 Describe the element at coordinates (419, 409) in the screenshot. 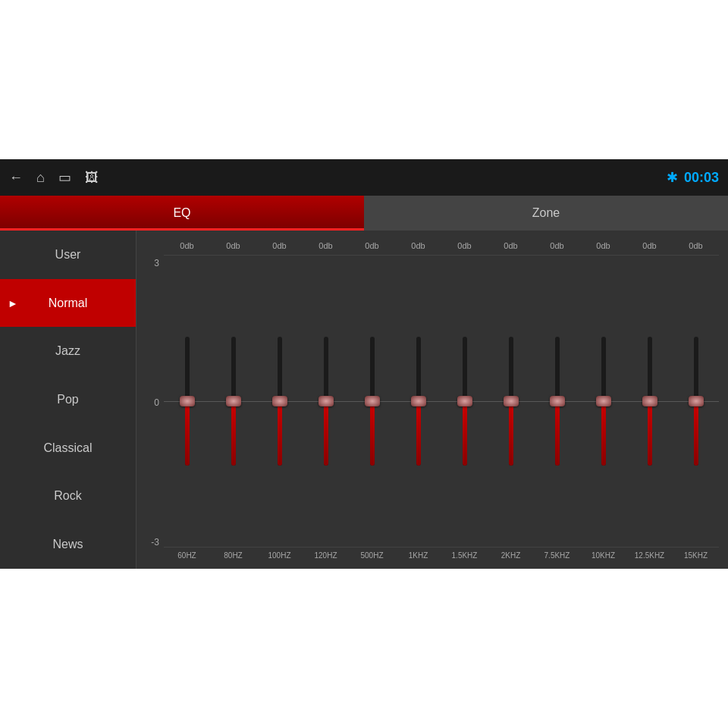

I see `slider-column: 1KHZ` at that location.